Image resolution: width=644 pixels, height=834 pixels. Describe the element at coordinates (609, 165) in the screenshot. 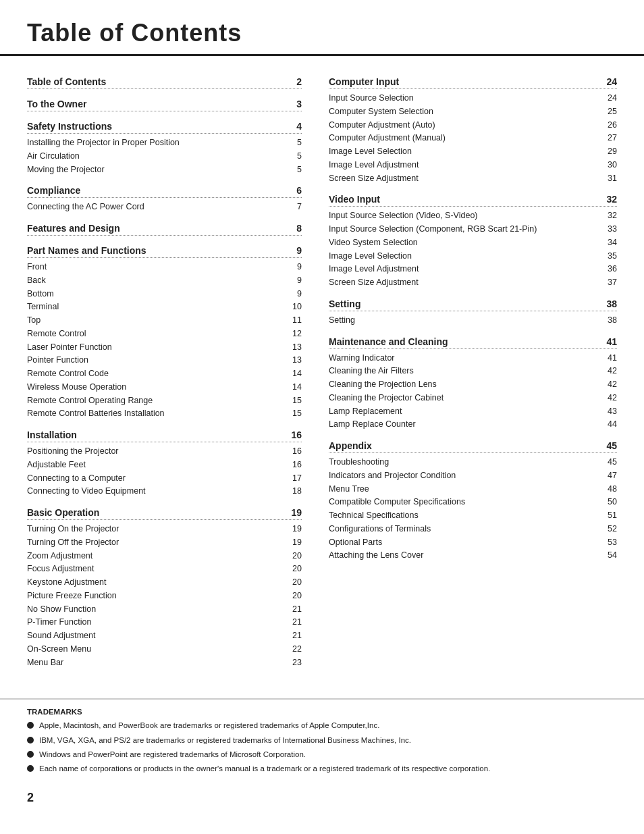

I see `sub-item-number: 30` at that location.